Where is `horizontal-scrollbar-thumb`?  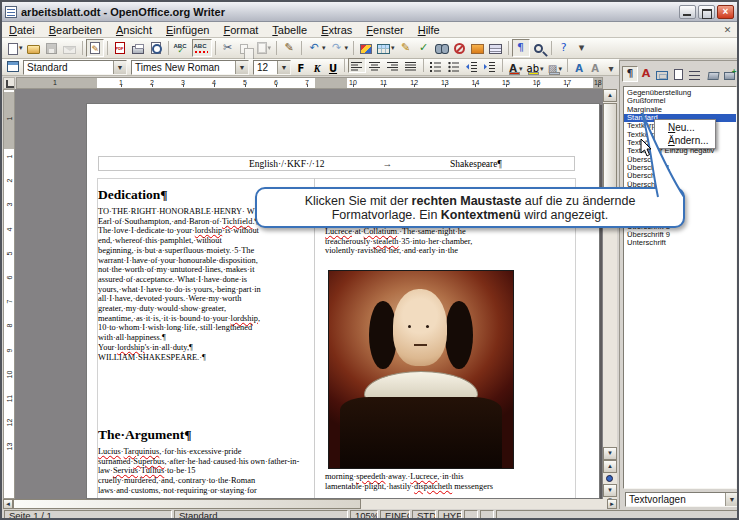 horizontal-scrollbar-thumb is located at coordinates (187, 504).